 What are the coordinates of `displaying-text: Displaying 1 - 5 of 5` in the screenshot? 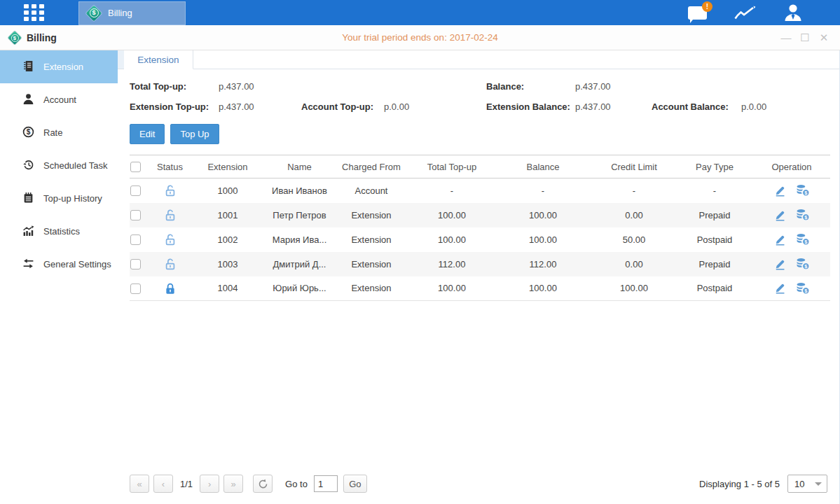 It's located at (740, 484).